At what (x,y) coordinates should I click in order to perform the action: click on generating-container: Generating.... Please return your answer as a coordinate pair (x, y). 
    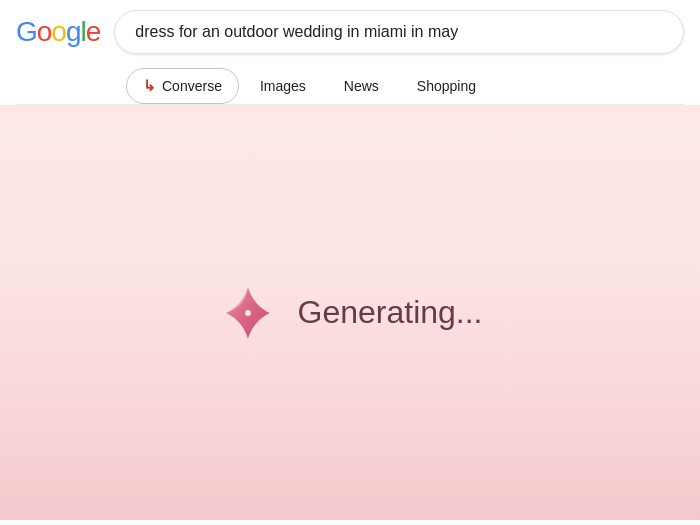
    Looking at the image, I should click on (350, 313).